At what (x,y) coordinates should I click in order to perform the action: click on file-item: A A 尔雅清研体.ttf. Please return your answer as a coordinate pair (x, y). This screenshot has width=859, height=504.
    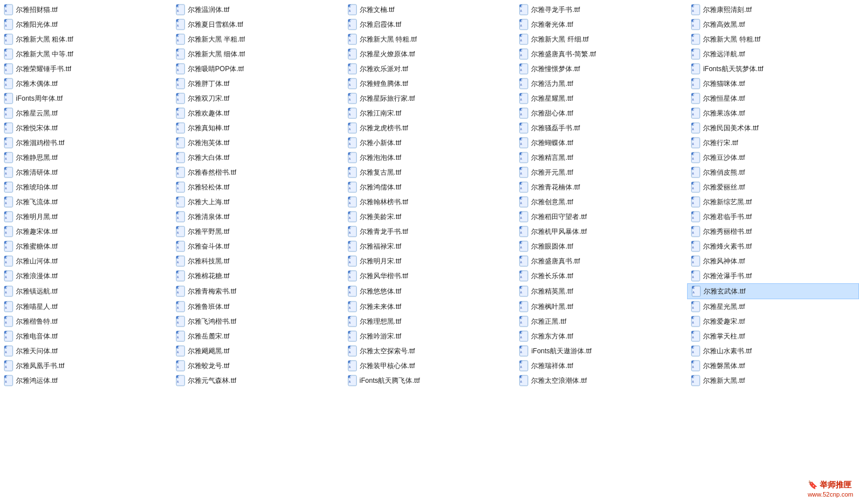
    Looking at the image, I should click on (86, 172).